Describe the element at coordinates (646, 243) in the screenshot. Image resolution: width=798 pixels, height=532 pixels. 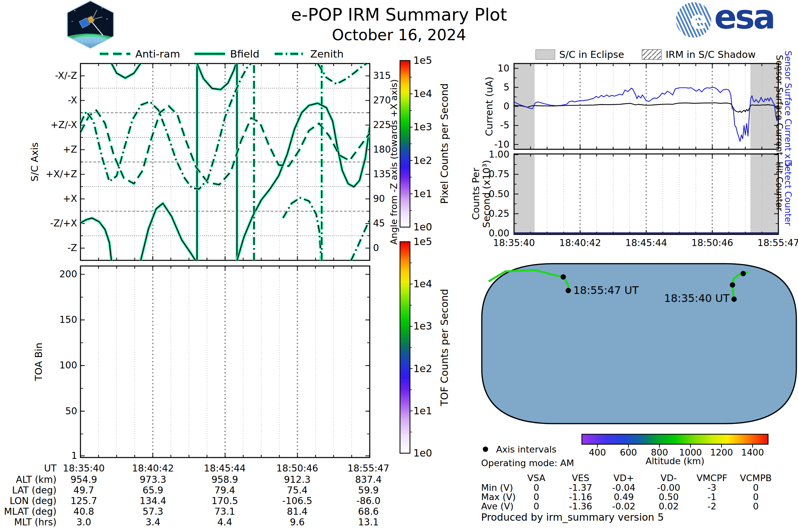
I see `right-time-tick: 18:45:44` at that location.